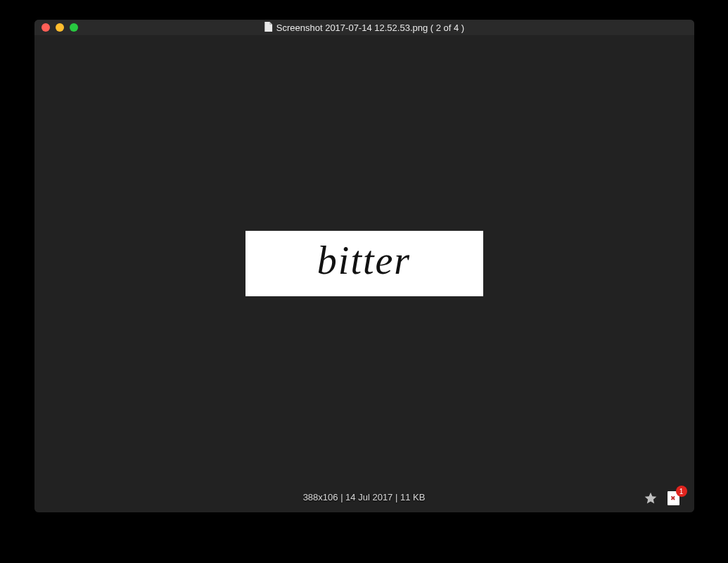  I want to click on file-badge-glyph: ✖, so click(674, 498).